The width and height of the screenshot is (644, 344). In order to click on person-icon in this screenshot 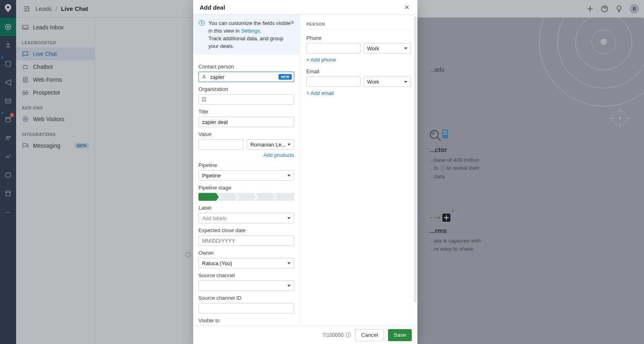, I will do `click(204, 77)`.